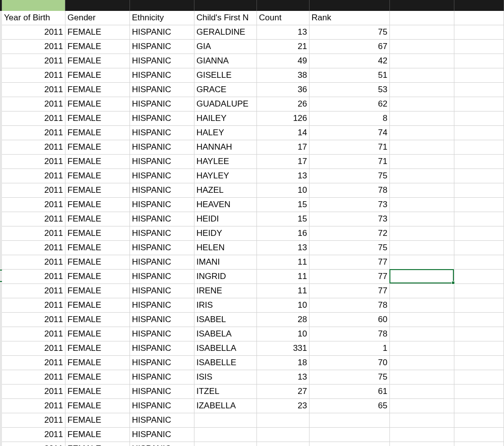 The width and height of the screenshot is (504, 446). I want to click on cell-rank: 1, so click(350, 349).